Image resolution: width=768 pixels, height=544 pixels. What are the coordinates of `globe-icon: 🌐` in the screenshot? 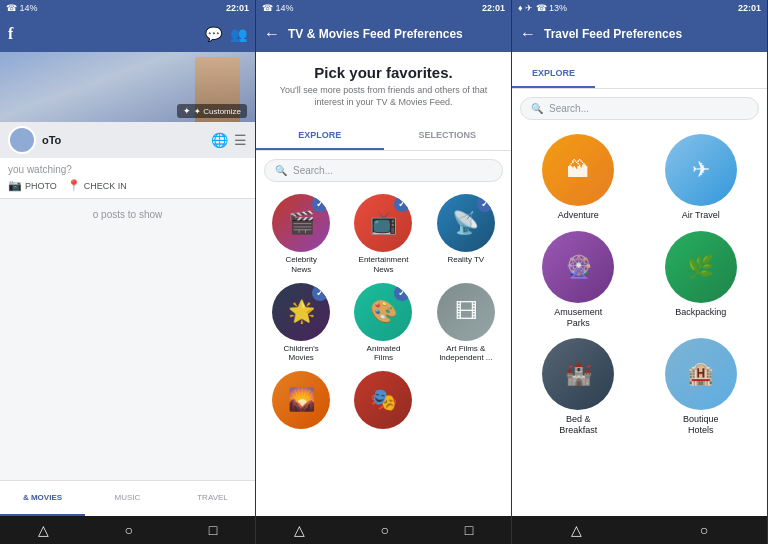 It's located at (220, 140).